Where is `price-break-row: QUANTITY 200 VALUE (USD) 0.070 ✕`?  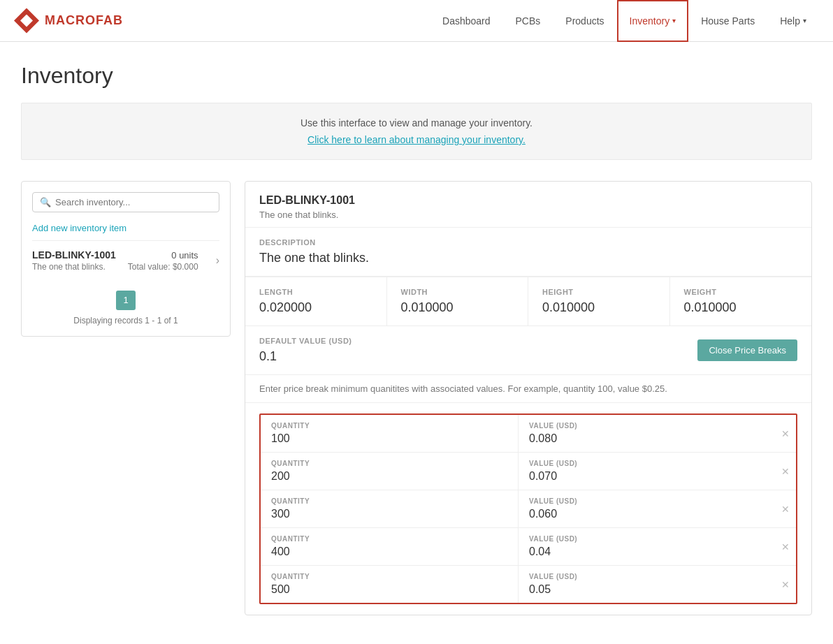
price-break-row: QUANTITY 200 VALUE (USD) 0.070 ✕ is located at coordinates (528, 471).